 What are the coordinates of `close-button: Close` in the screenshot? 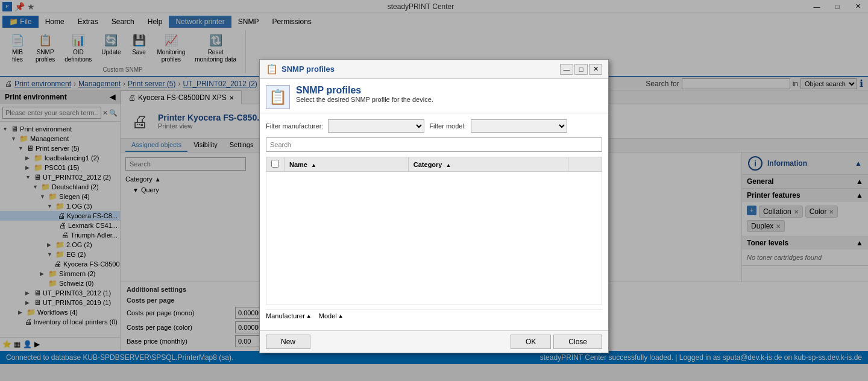 It's located at (577, 342).